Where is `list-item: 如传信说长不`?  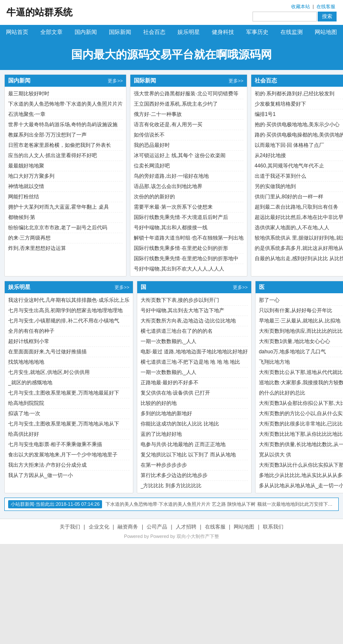
list-item: 如传信说长不 is located at coordinates (189, 135).